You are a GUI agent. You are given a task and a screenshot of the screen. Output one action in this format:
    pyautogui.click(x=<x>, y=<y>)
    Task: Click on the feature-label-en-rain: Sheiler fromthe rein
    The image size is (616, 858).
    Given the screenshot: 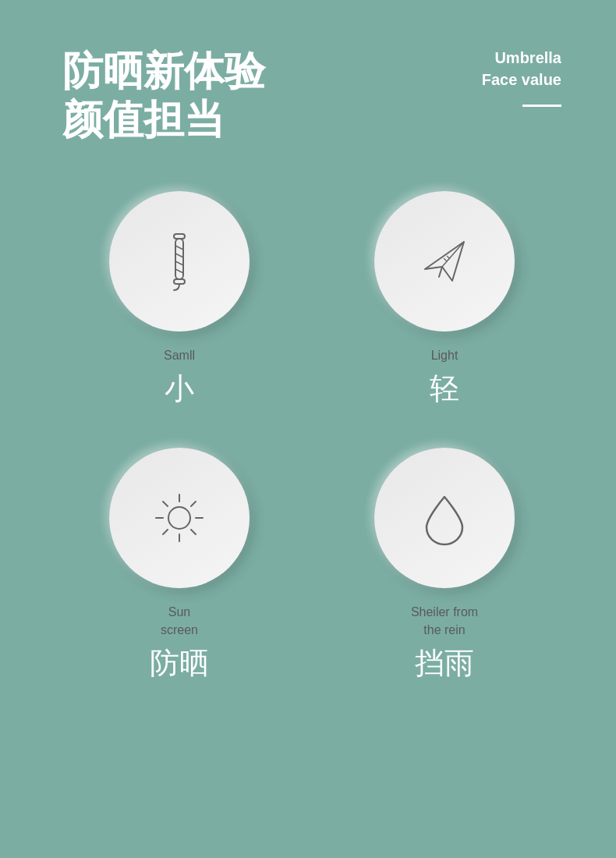 What is the action you would take?
    pyautogui.click(x=444, y=621)
    